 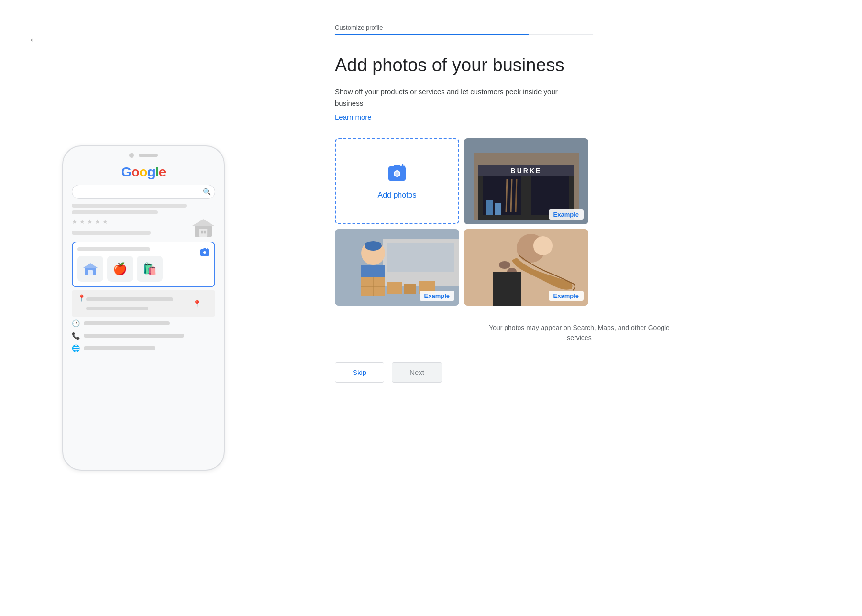 I want to click on google-logo: Google, so click(x=144, y=172).